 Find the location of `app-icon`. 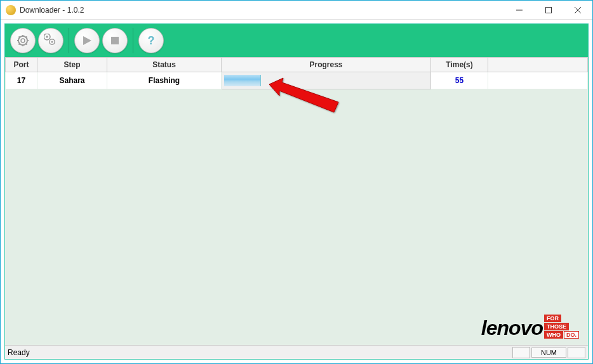

app-icon is located at coordinates (11, 10).